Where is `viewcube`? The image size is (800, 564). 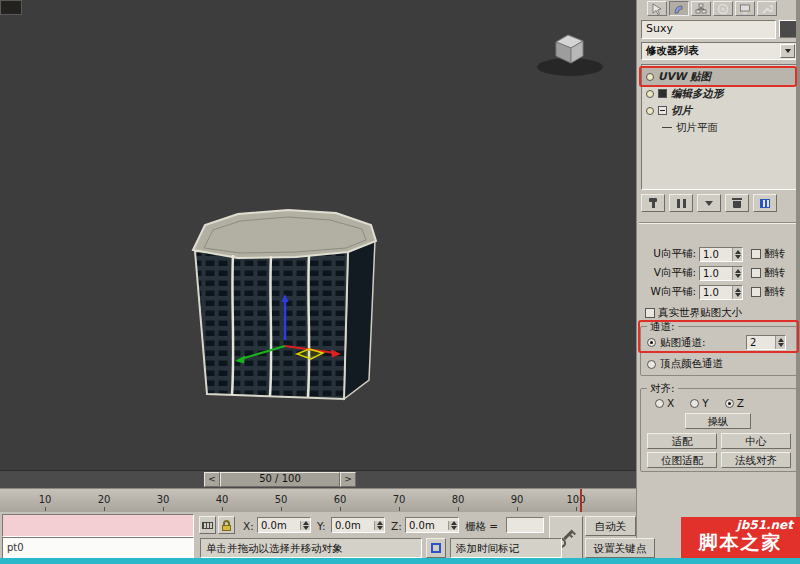 viewcube is located at coordinates (570, 51).